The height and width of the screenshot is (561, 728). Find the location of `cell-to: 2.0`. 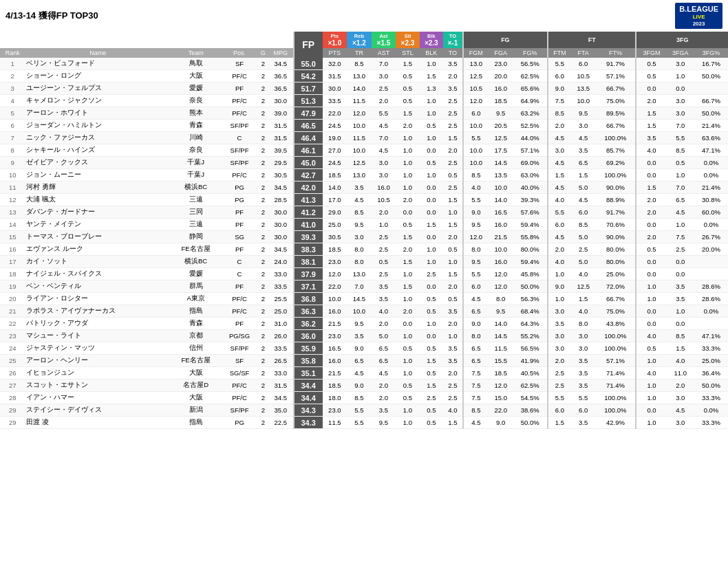

cell-to: 2.0 is located at coordinates (453, 373).